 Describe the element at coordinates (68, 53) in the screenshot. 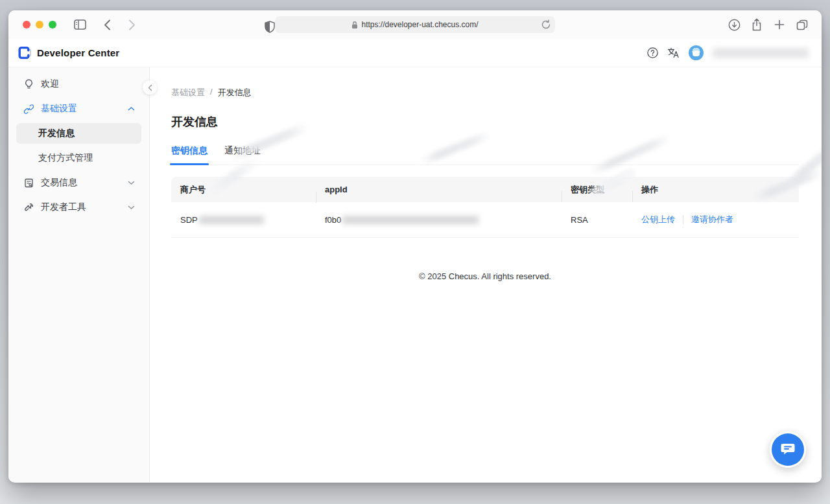

I see `brand: Developer Center` at that location.